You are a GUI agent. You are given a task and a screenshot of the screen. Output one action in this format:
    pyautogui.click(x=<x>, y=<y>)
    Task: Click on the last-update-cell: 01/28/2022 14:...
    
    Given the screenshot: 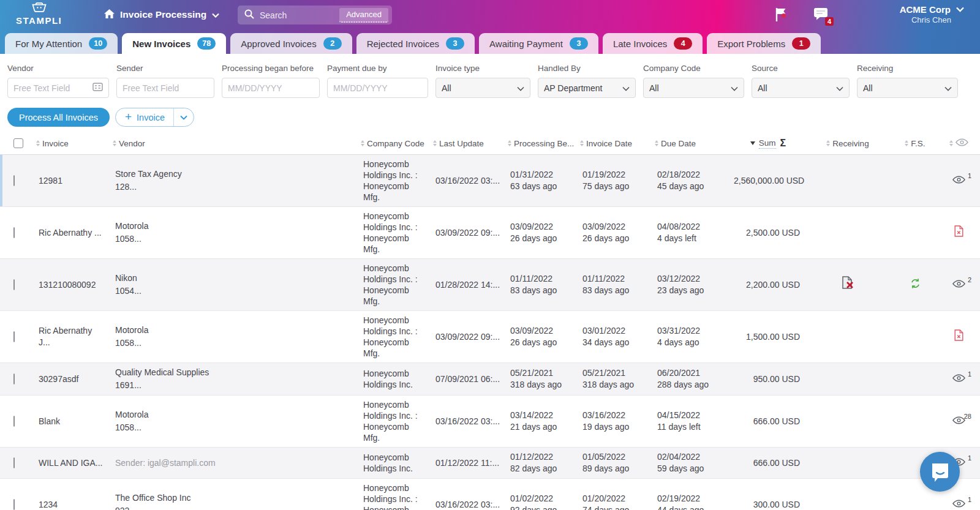 What is the action you would take?
    pyautogui.click(x=468, y=285)
    